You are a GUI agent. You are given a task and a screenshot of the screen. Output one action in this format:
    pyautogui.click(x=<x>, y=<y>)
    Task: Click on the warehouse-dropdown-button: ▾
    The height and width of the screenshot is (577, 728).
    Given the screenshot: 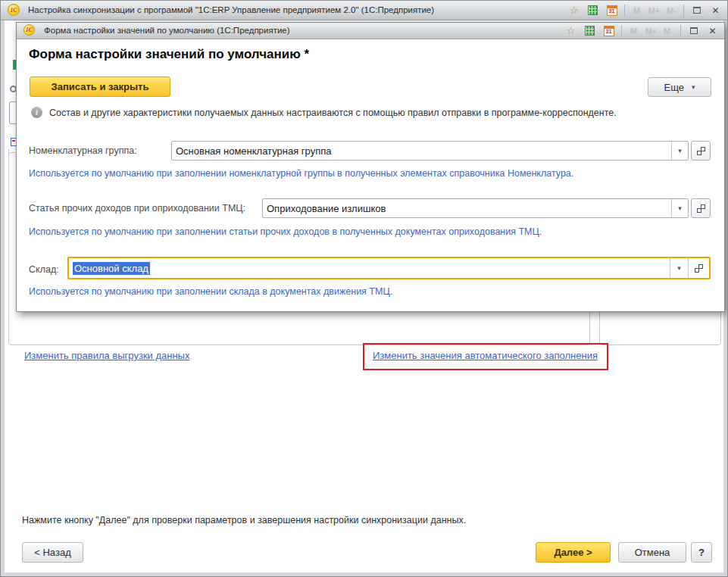 What is the action you would take?
    pyautogui.click(x=679, y=268)
    